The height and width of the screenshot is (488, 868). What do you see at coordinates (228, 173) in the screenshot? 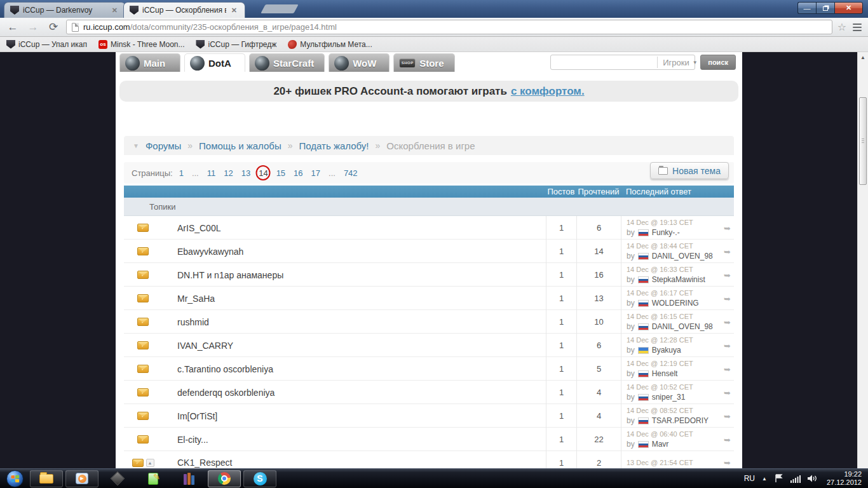
I see `page-link: 12` at bounding box center [228, 173].